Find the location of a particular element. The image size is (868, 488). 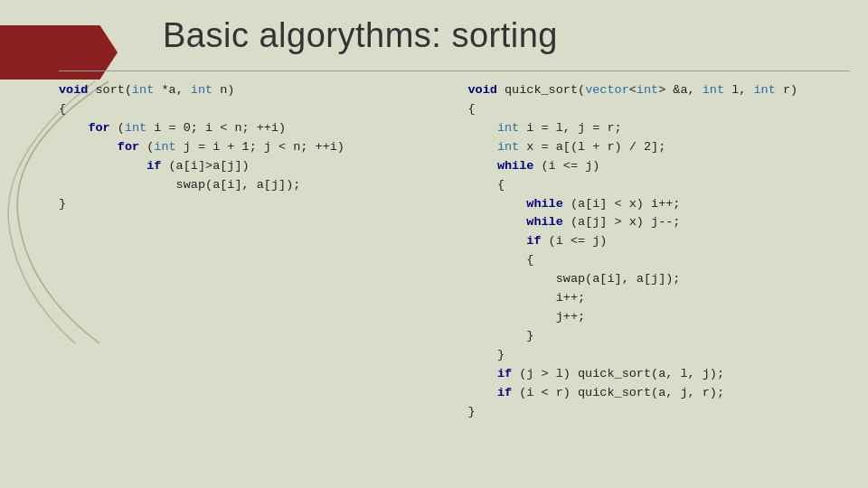

code-line: while (a[j] > x) j--; is located at coordinates (575, 222).